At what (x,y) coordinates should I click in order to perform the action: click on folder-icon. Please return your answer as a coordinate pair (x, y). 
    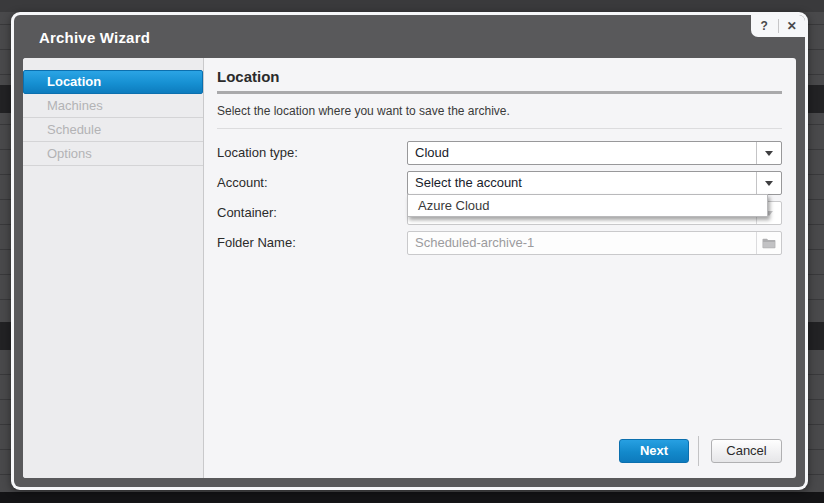
    Looking at the image, I should click on (769, 244).